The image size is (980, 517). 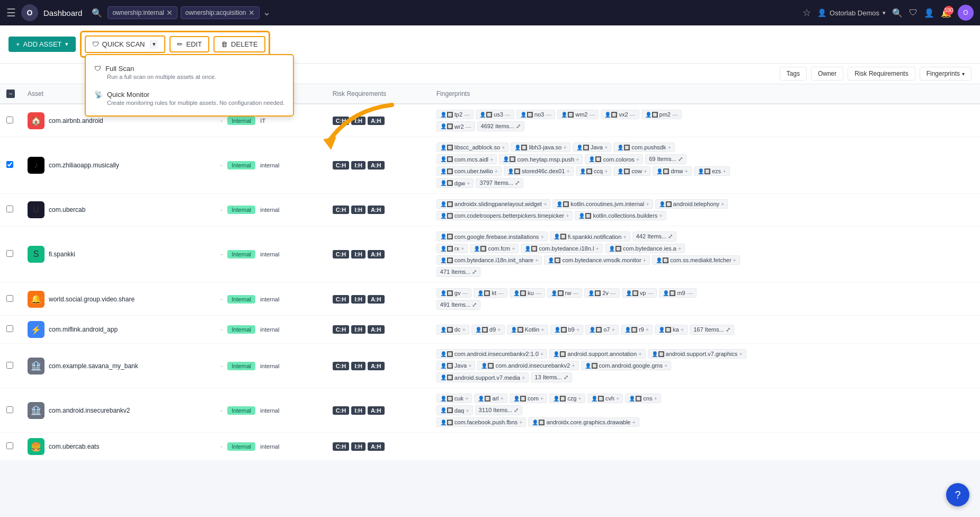 I want to click on fp-tag: 👤🔲 pm2 —, so click(x=662, y=114).